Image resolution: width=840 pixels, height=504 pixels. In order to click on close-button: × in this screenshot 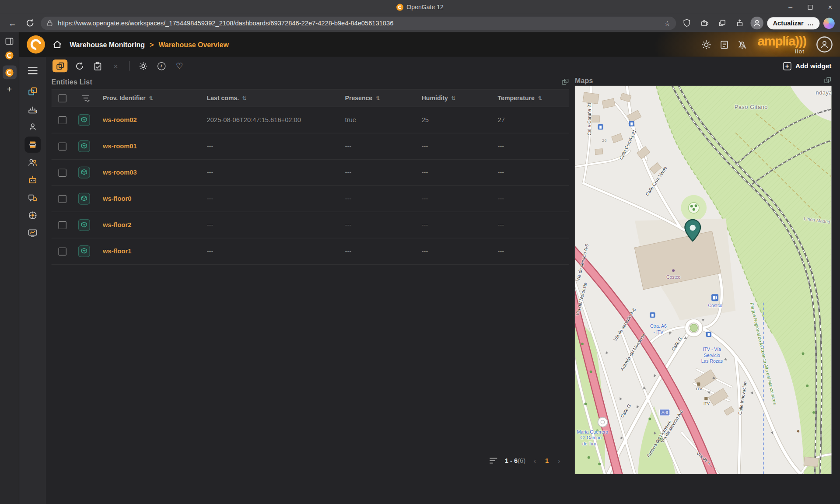, I will do `click(830, 7)`.